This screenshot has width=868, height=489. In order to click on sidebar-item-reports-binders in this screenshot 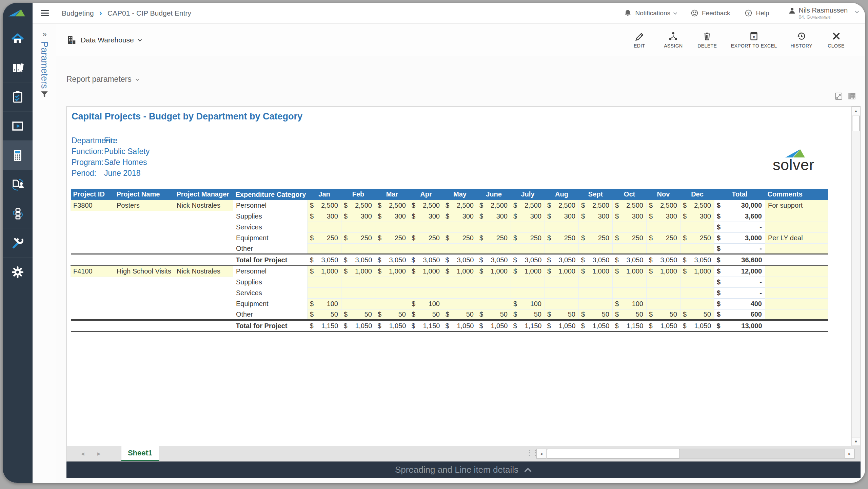, I will do `click(18, 68)`.